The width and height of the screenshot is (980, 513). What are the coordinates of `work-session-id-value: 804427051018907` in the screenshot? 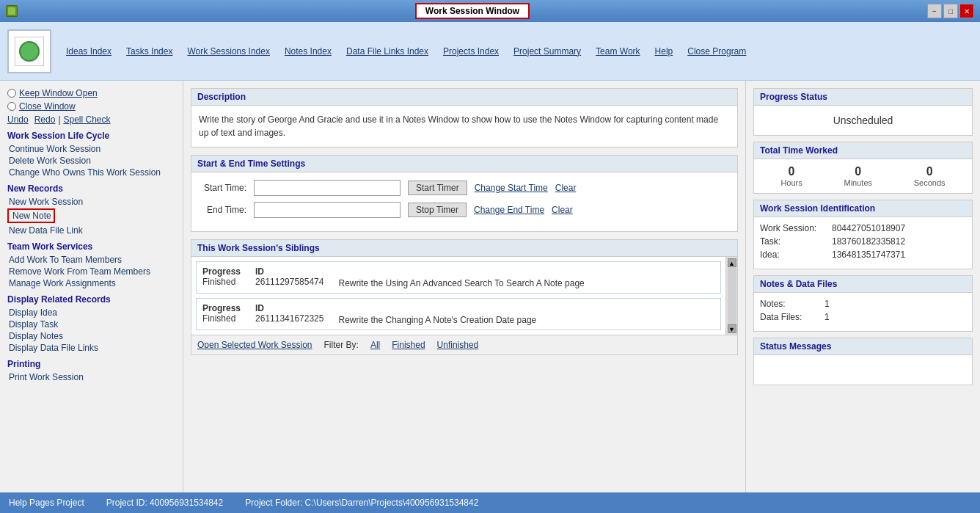 It's located at (869, 228).